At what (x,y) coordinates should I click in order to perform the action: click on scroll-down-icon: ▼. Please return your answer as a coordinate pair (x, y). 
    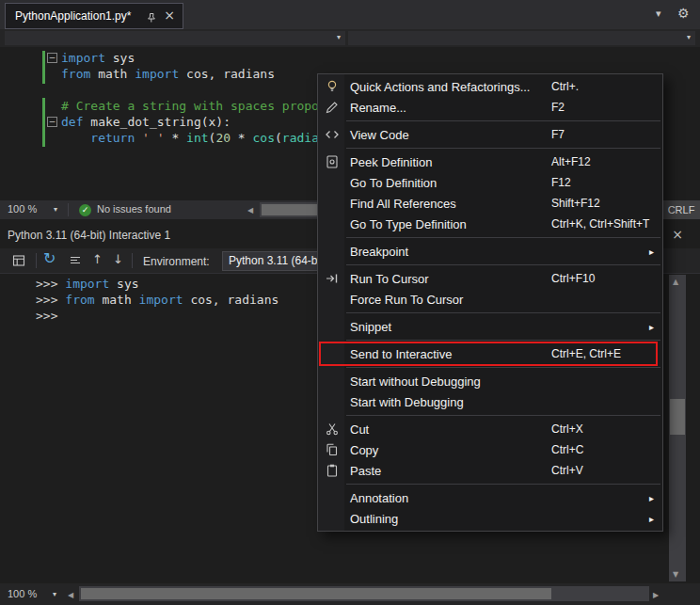
    Looking at the image, I should click on (676, 574).